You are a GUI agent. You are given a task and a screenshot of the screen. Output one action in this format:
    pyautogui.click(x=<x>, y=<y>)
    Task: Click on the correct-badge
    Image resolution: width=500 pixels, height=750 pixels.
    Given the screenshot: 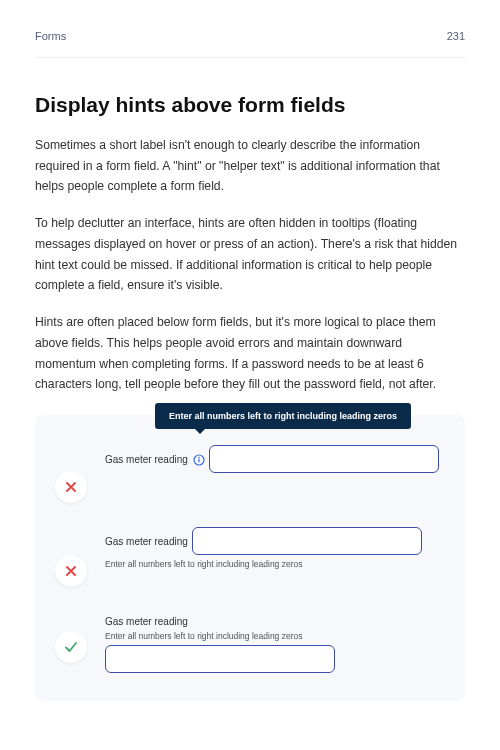 What is the action you would take?
    pyautogui.click(x=71, y=647)
    